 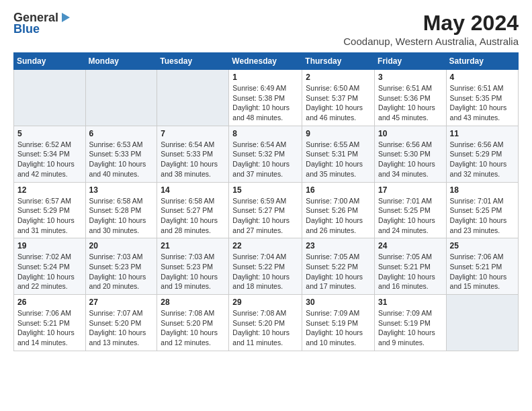 I want to click on weekday-header-row: SundayMondayTuesdayWednesdayThursdayFrid…, so click(x=266, y=62).